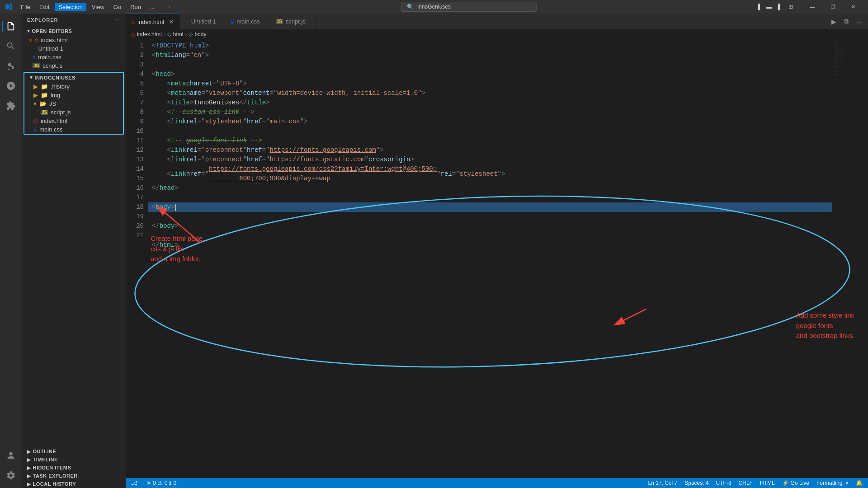 Image resolution: width=868 pixels, height=488 pixels. What do you see at coordinates (846, 22) in the screenshot?
I see `split-editor-button: ⧉` at bounding box center [846, 22].